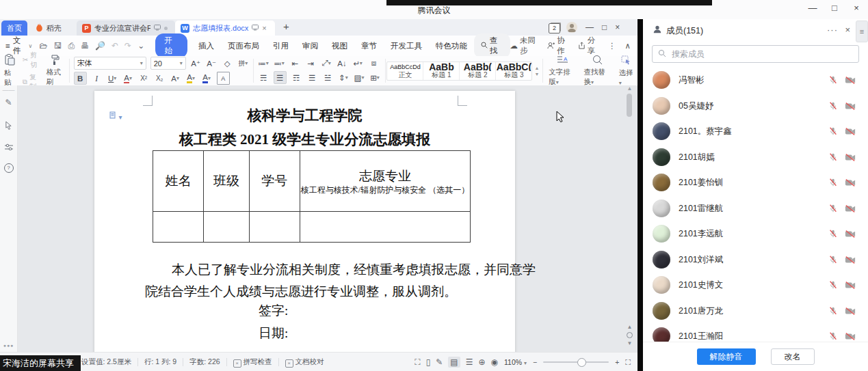 This screenshot has height=371, width=868. Describe the element at coordinates (536, 74) in the screenshot. I see `styles-scroll-down-icon: ▼` at that location.